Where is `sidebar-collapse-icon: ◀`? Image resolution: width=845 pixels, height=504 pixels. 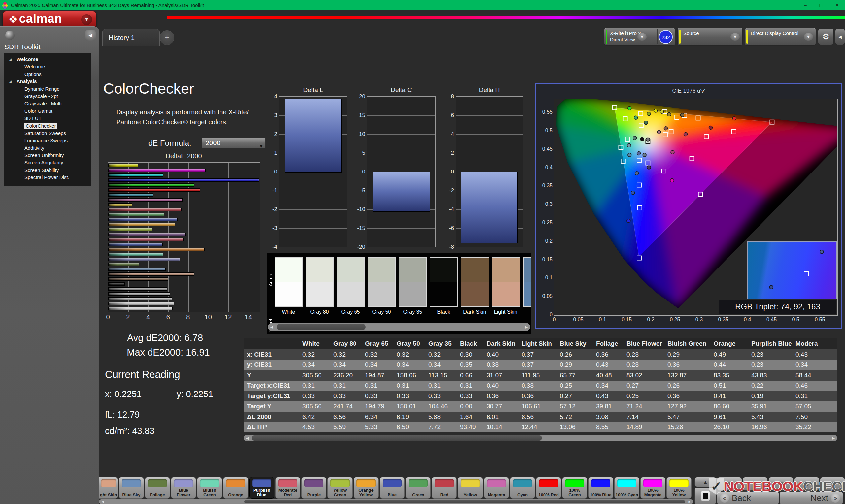
sidebar-collapse-icon: ◀ is located at coordinates (90, 35).